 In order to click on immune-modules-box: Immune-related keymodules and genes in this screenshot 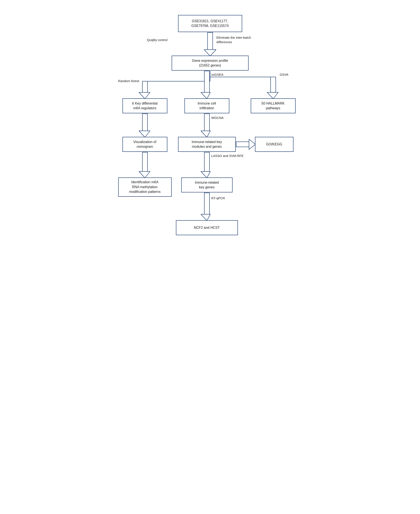, I will do `click(207, 144)`.